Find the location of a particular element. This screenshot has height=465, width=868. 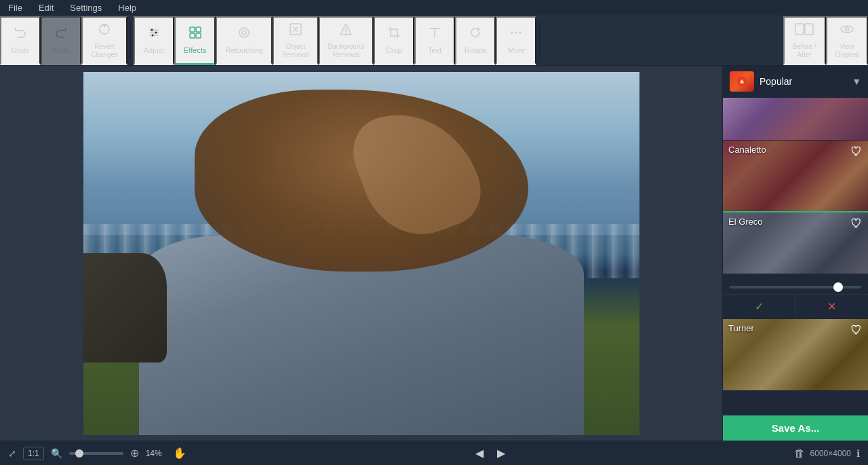

menu-edit: Edit is located at coordinates (46, 8).